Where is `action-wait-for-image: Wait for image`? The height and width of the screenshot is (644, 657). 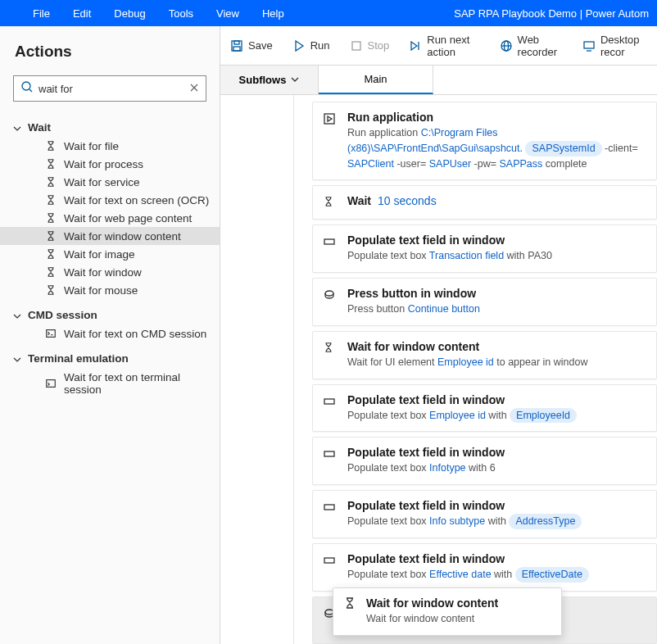 action-wait-for-image: Wait for image is located at coordinates (110, 254).